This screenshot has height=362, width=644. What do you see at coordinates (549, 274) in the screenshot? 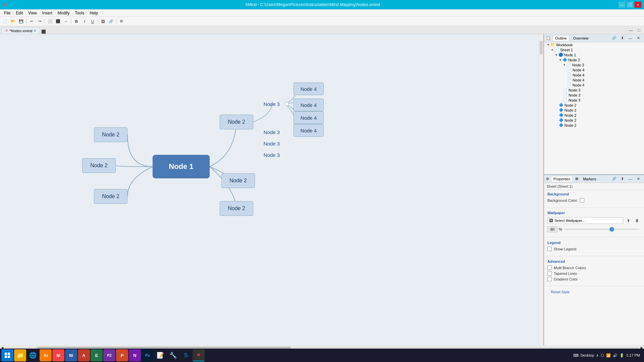
I see `tapered-lines-checkbox` at bounding box center [549, 274].